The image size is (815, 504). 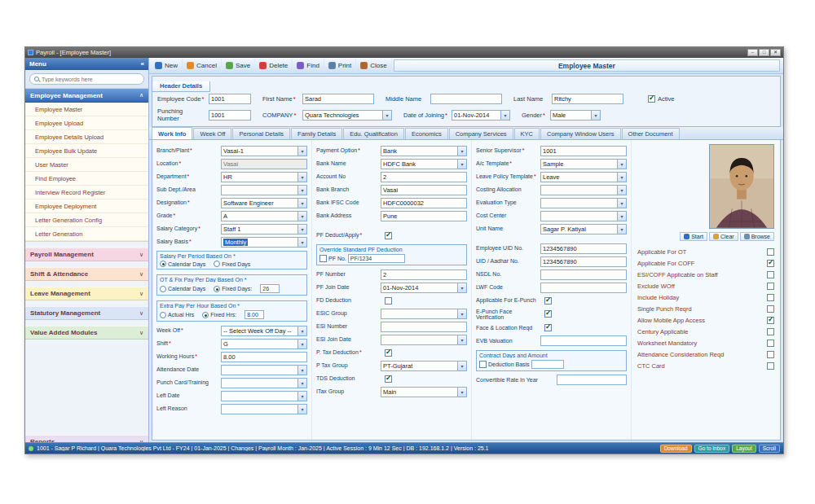 I want to click on header-details-tab: Header Details, so click(x=181, y=86).